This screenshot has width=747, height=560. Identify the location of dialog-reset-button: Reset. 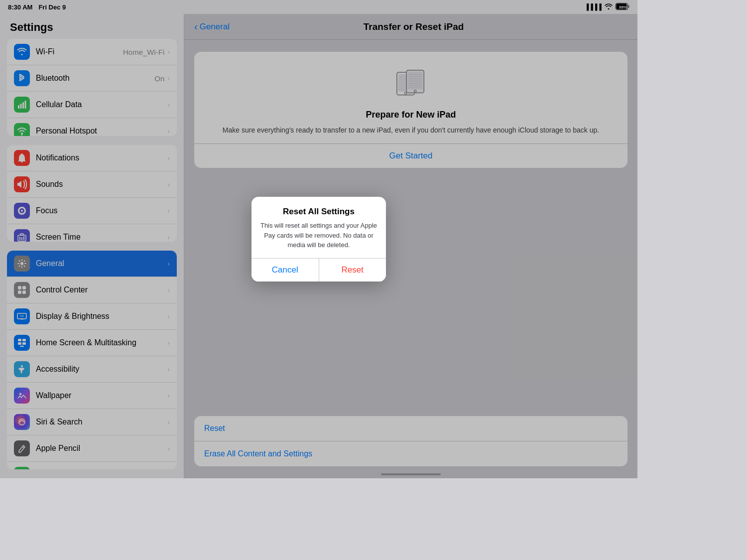
(353, 270).